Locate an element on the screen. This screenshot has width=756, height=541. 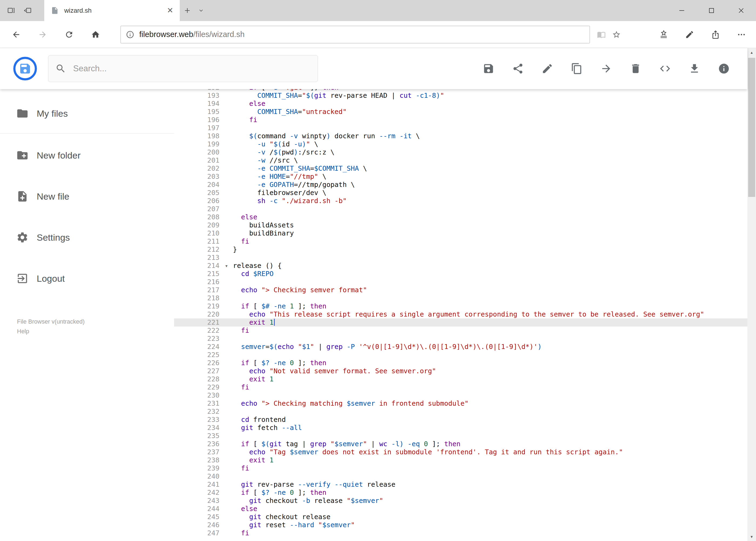
code-line: 200 -v /$(pwd):/src:z \ is located at coordinates (461, 152).